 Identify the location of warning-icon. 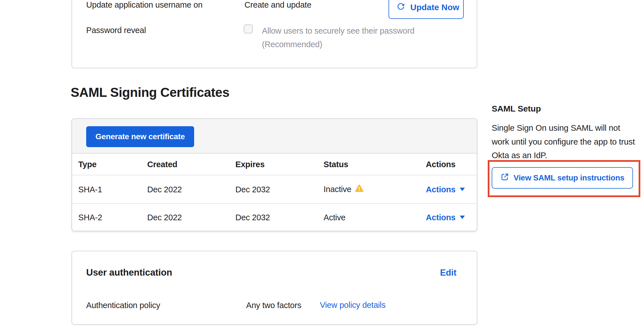
(359, 189).